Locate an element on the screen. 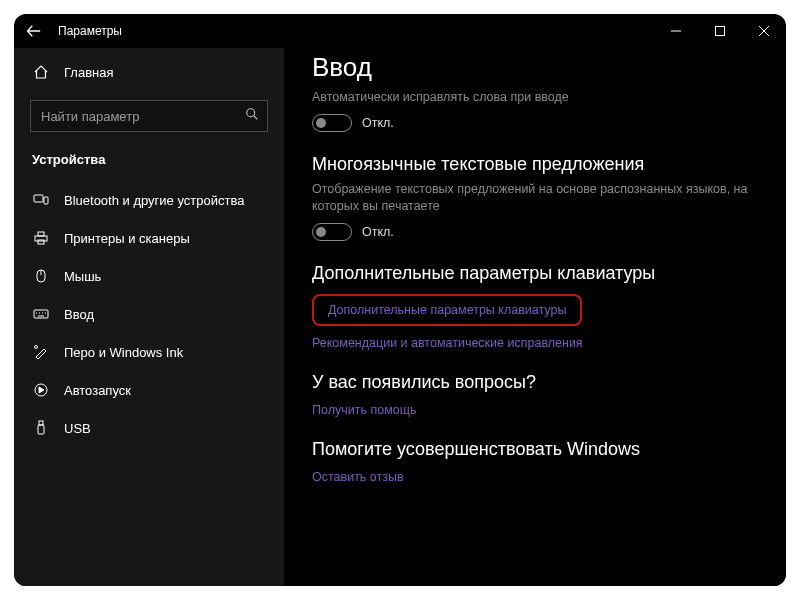  sidebar-item-label: Принтеры и сканеры is located at coordinates (127, 238).